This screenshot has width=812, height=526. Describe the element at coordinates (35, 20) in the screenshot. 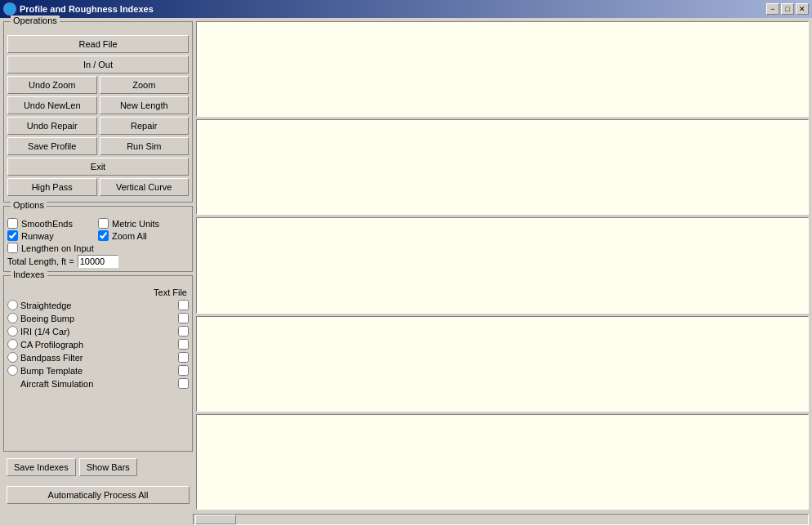

I see `operations-title: Operations` at that location.